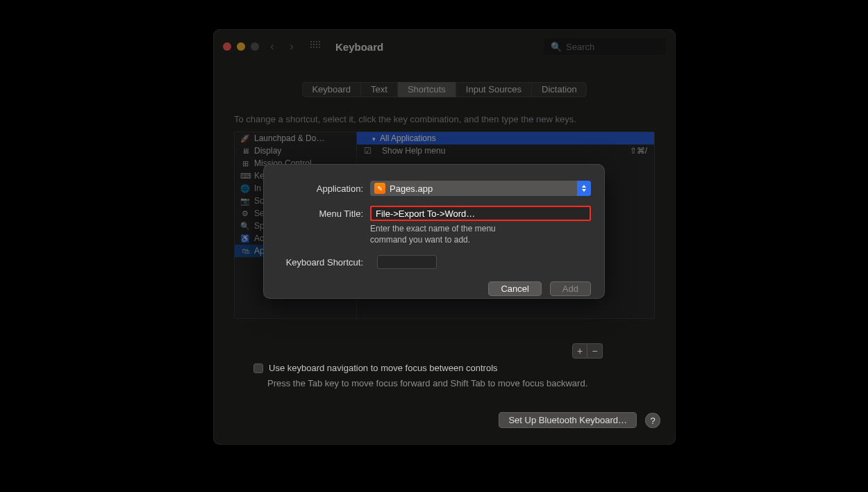 The image size is (868, 492). I want to click on search-input: 🔍 Search, so click(605, 47).